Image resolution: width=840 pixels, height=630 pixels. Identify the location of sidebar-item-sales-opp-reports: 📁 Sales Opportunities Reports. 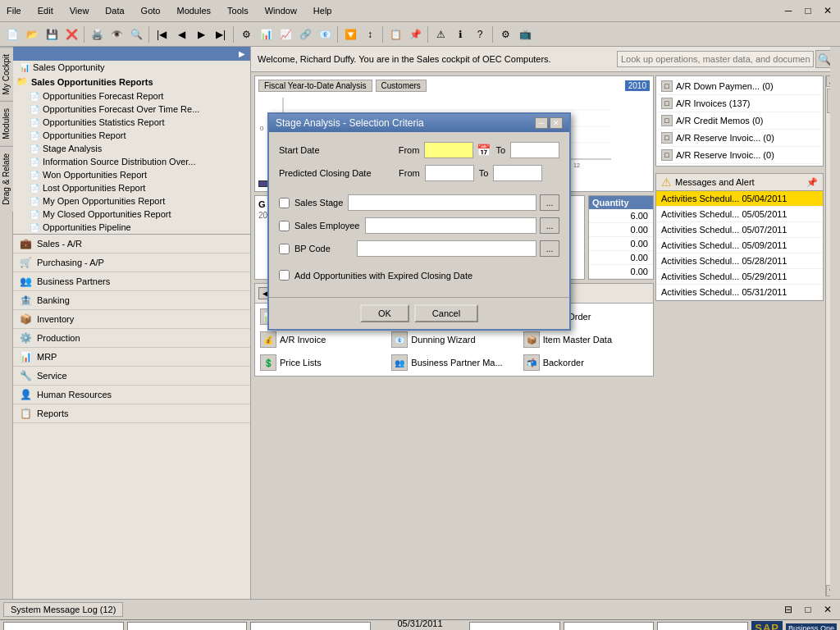
(131, 82).